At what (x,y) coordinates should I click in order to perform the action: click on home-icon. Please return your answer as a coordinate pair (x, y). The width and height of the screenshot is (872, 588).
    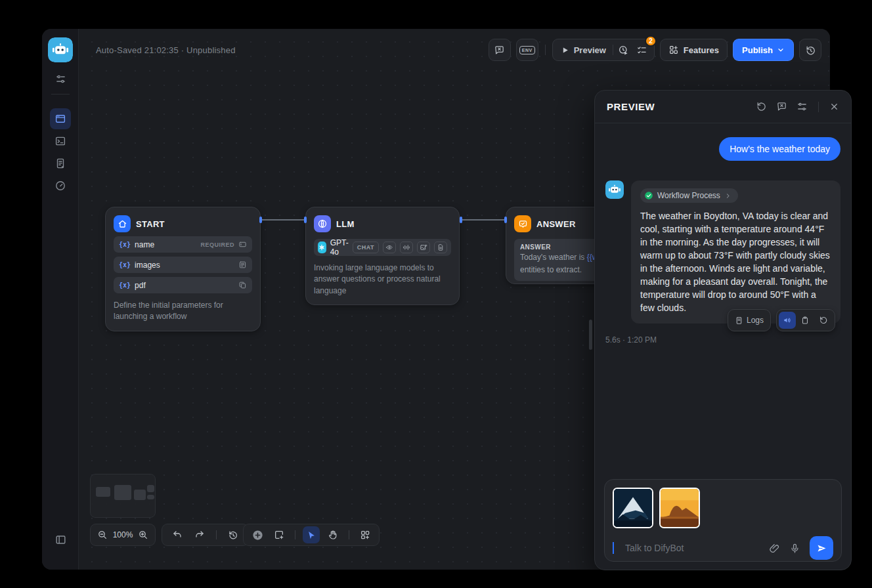
    Looking at the image, I should click on (122, 224).